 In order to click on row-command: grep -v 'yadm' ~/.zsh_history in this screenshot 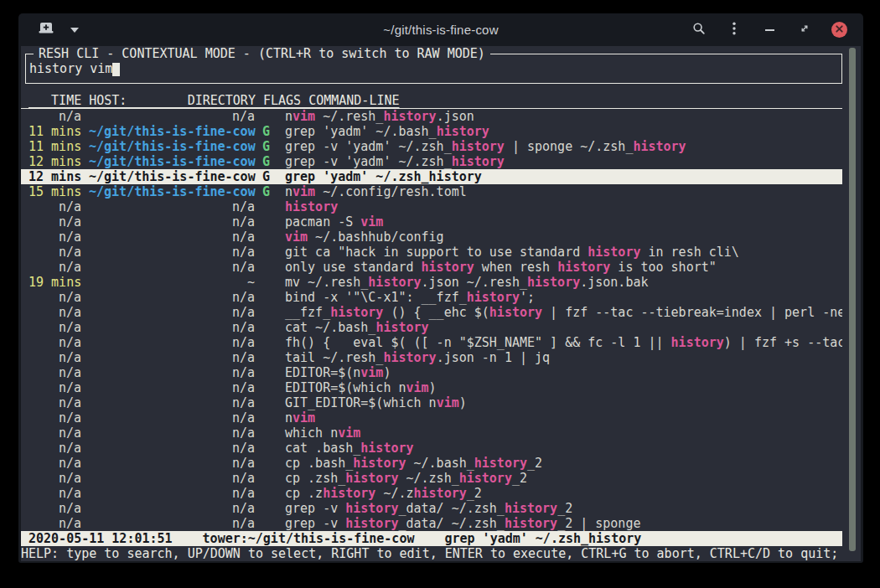, I will do `click(560, 162)`.